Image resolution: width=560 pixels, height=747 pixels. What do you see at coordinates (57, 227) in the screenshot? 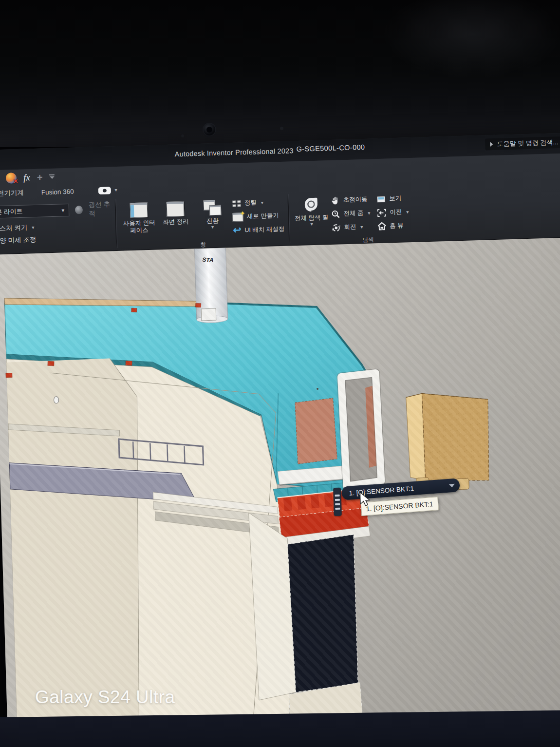
I see `textures-toggle-button: 텍스처 켜기 ▼` at bounding box center [57, 227].